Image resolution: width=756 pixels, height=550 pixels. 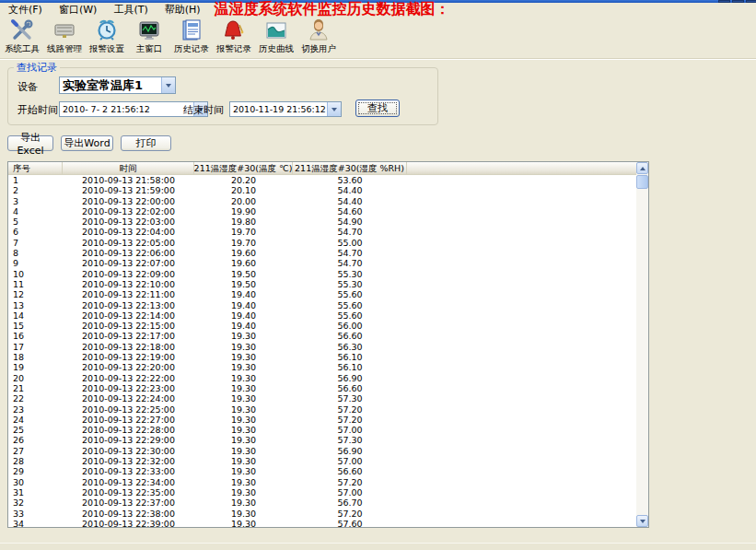 What do you see at coordinates (322, 252) in the screenshot?
I see `table-row: 8 2010-09-13 22:06:00 19.60 54.70` at bounding box center [322, 252].